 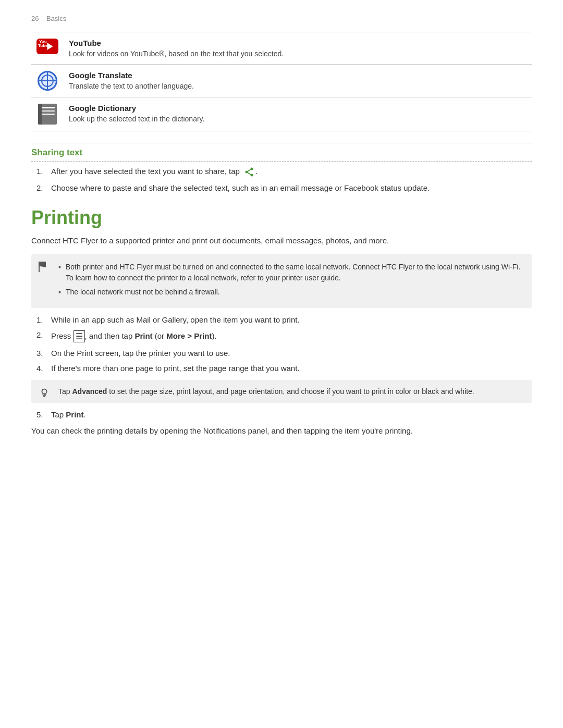 I want to click on print-step-text-2: Press ☰, and then tap Print (or More > P…, so click(x=291, y=337).